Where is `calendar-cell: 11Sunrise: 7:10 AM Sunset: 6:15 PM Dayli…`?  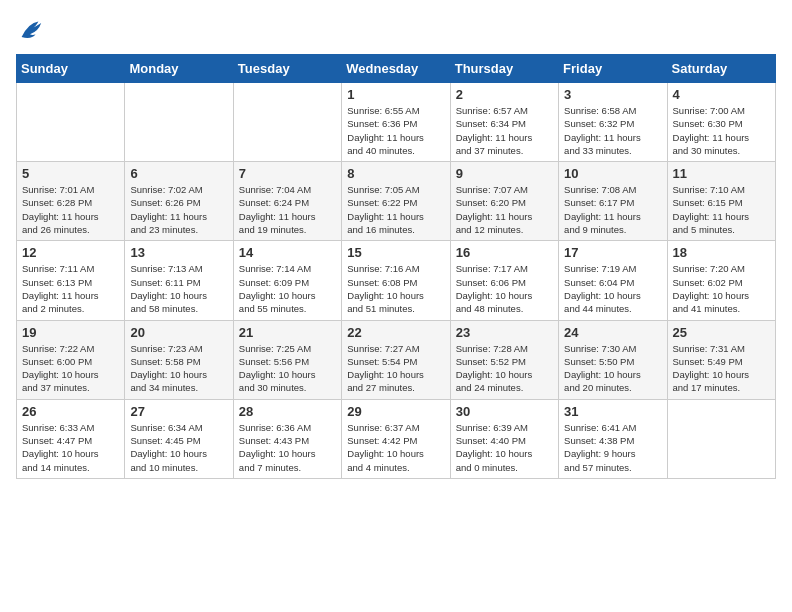
calendar-cell: 11Sunrise: 7:10 AM Sunset: 6:15 PM Dayli… is located at coordinates (721, 202).